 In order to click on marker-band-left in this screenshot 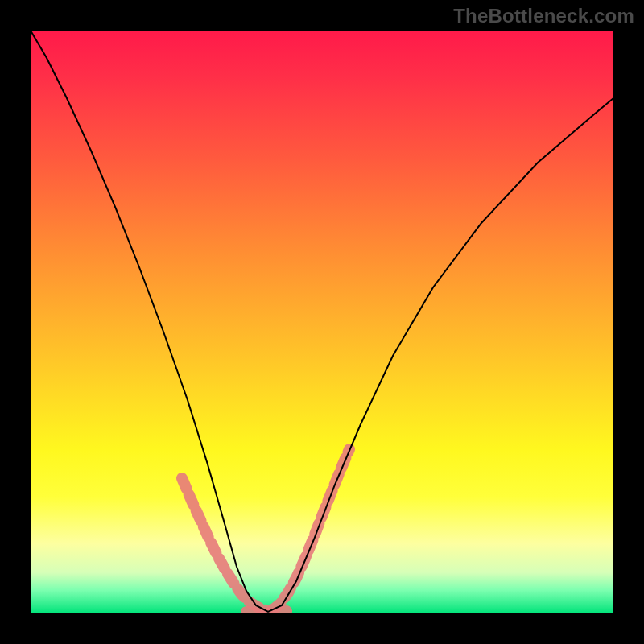, I will do `click(224, 544)`.